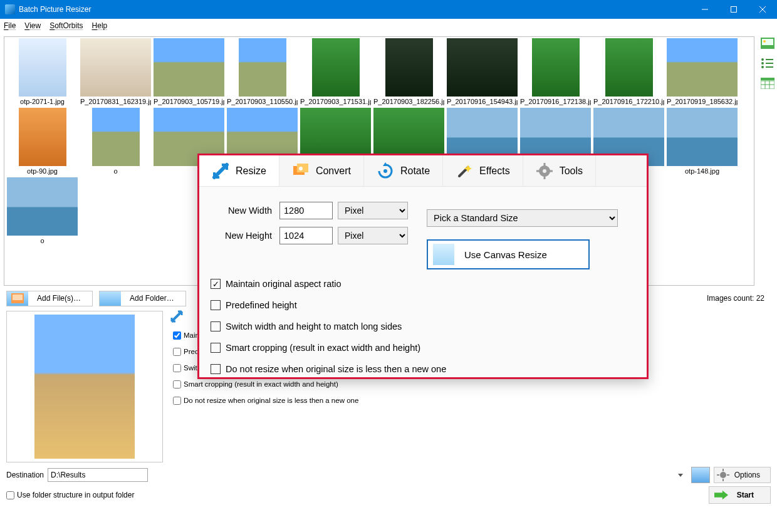 The height and width of the screenshot is (532, 777). What do you see at coordinates (702, 71) in the screenshot?
I see `thumbnail: P_20170919_185632.jpg` at bounding box center [702, 71].